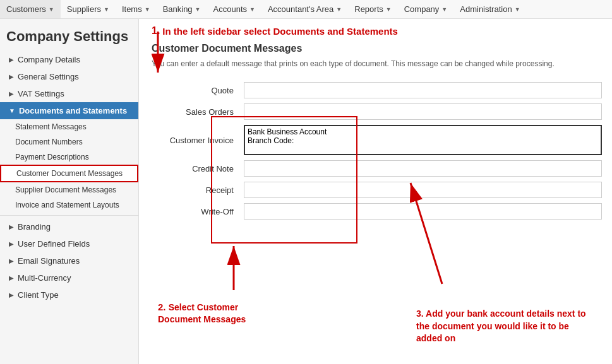 This screenshot has width=612, height=364. What do you see at coordinates (88, 9) in the screenshot?
I see `nav-suppliers: Suppliers ▼` at bounding box center [88, 9].